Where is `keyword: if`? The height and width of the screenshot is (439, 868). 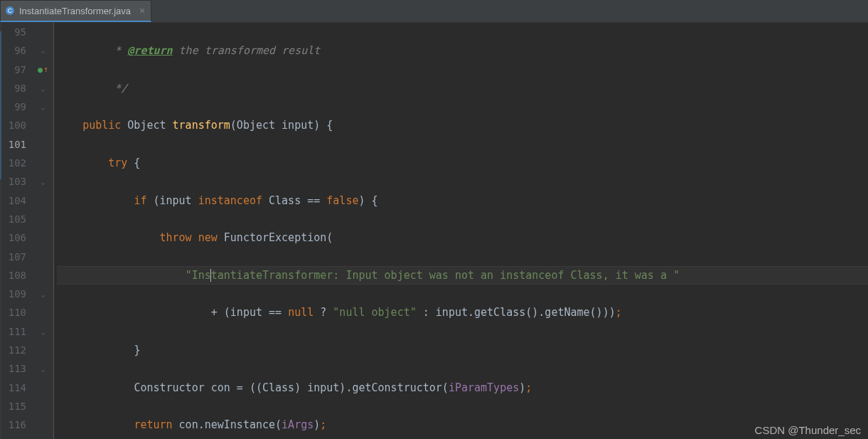
keyword: if is located at coordinates (140, 201).